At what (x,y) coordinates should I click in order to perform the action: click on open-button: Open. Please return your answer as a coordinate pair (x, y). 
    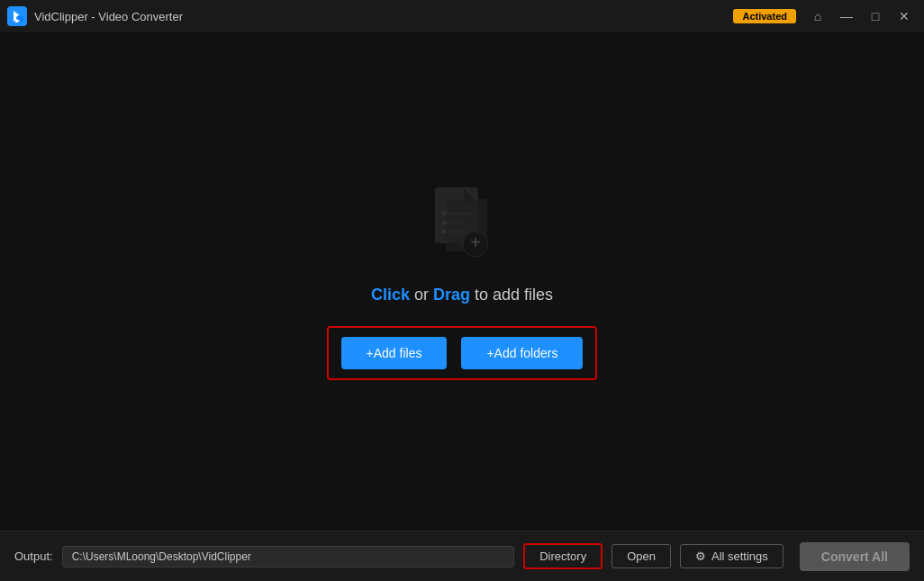
    Looking at the image, I should click on (641, 557).